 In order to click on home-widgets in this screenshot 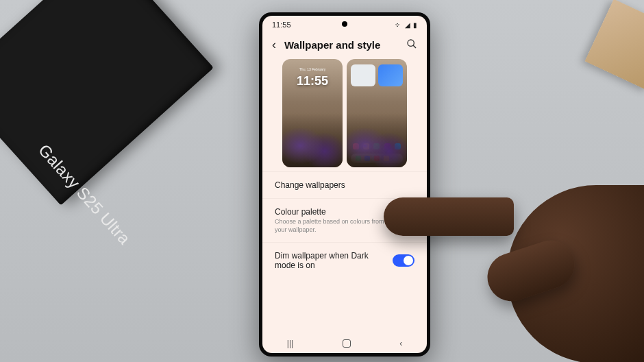, I will do `click(377, 75)`.